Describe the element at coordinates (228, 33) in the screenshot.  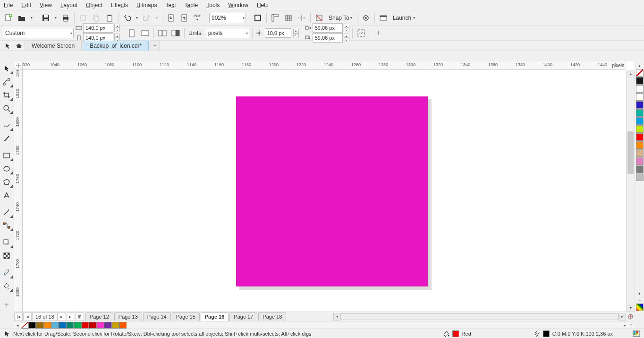
I see `units-combo: pixels▾` at that location.